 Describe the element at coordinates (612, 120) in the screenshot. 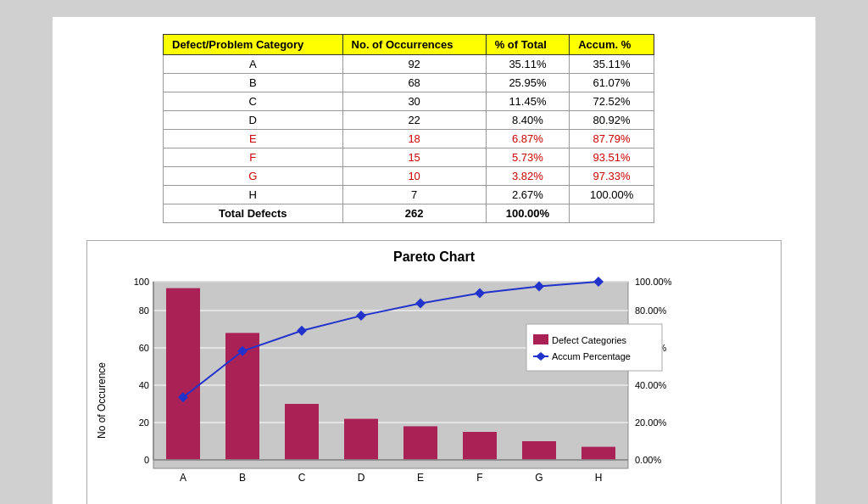

I see `cell-accum: 80.92%` at that location.